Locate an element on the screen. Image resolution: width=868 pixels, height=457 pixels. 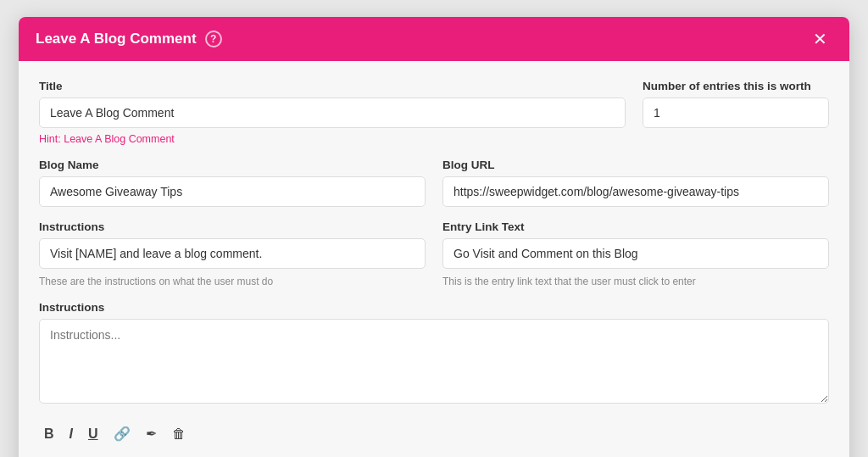
blog-name-group: Blog Name is located at coordinates (232, 183).